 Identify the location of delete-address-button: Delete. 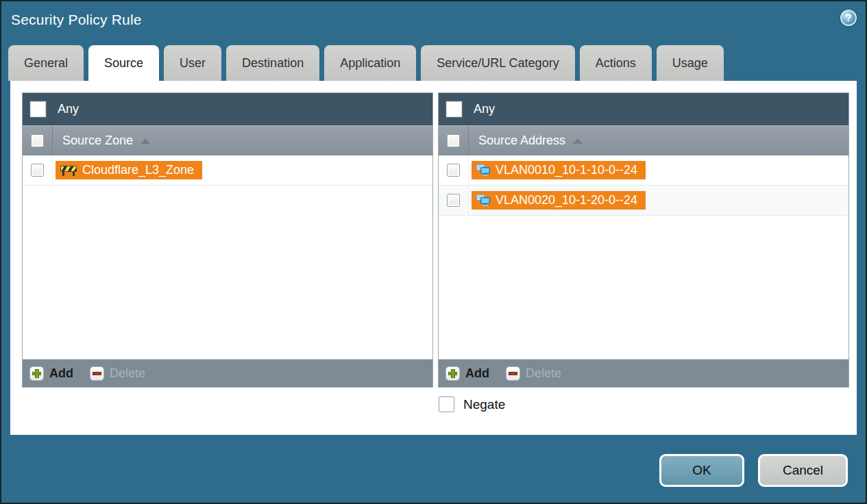
(533, 374).